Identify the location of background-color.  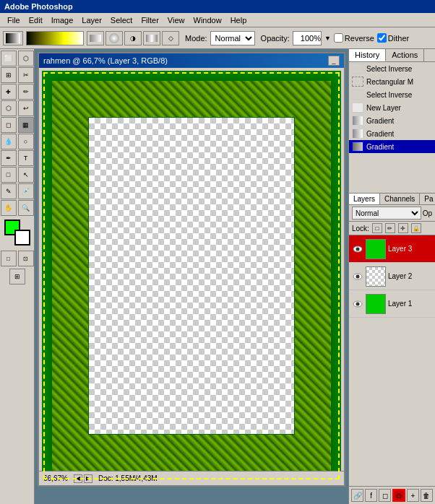
(22, 238).